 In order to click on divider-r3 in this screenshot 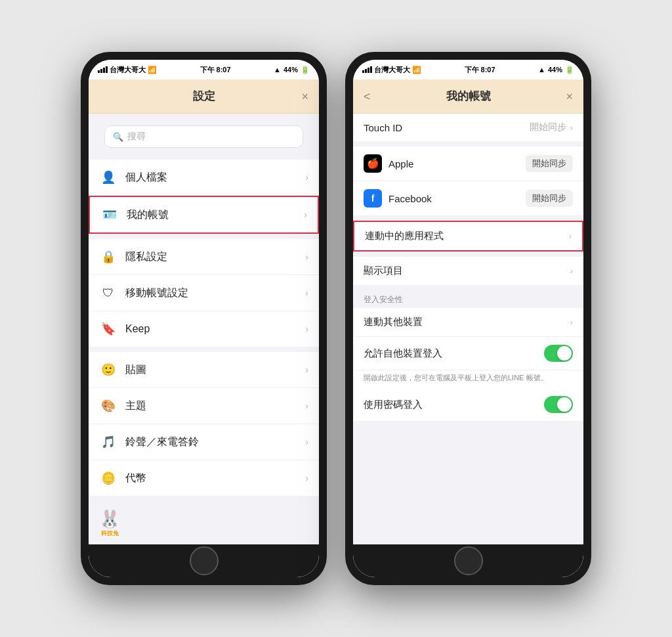, I will do `click(469, 254)`.